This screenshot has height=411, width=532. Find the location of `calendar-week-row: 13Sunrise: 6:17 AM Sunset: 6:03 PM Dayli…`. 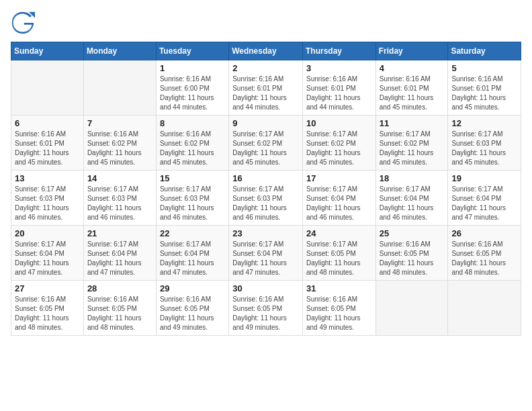

calendar-week-row: 13Sunrise: 6:17 AM Sunset: 6:03 PM Dayli… is located at coordinates (266, 198).